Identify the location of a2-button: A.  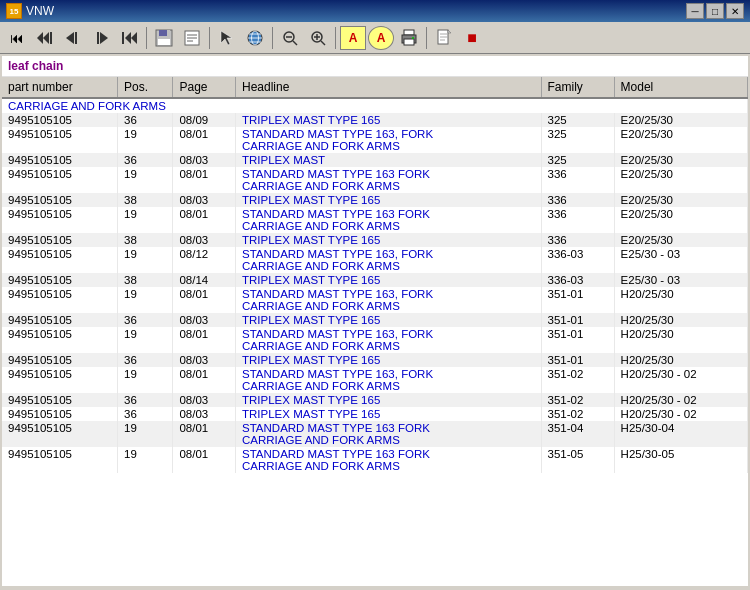
(381, 38).